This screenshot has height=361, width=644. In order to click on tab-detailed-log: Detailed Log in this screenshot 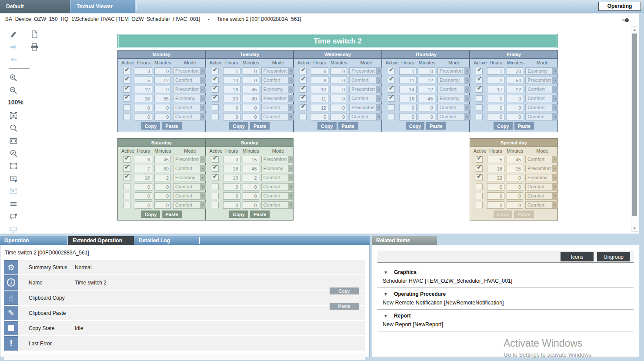, I will do `click(166, 241)`.